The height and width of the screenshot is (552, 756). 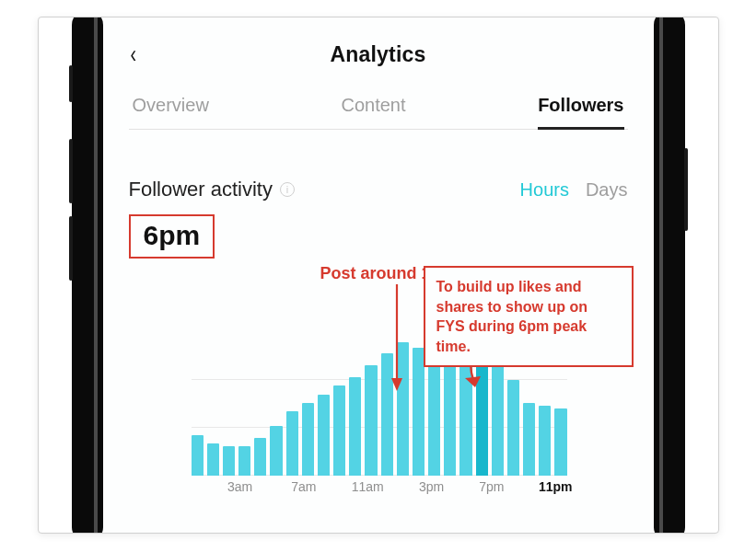 I want to click on time-toggle: Hours Days, so click(x=575, y=190).